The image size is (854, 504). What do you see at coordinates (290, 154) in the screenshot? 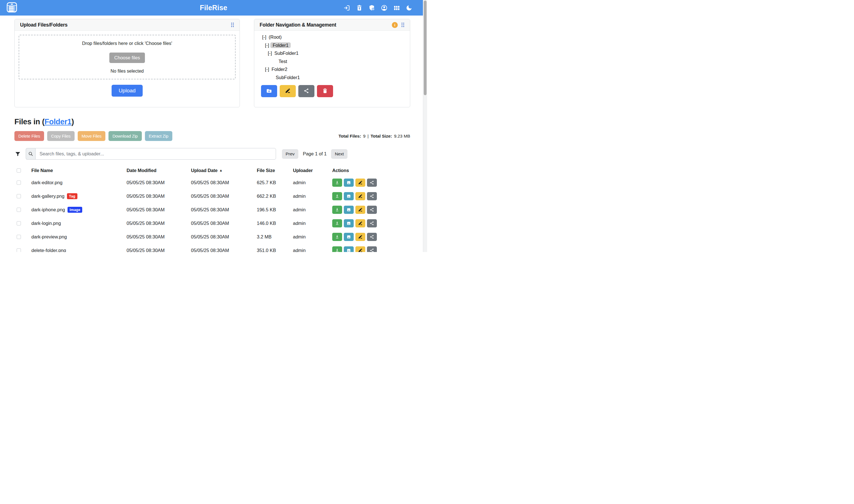
I see `prev-page-button: Prev` at bounding box center [290, 154].